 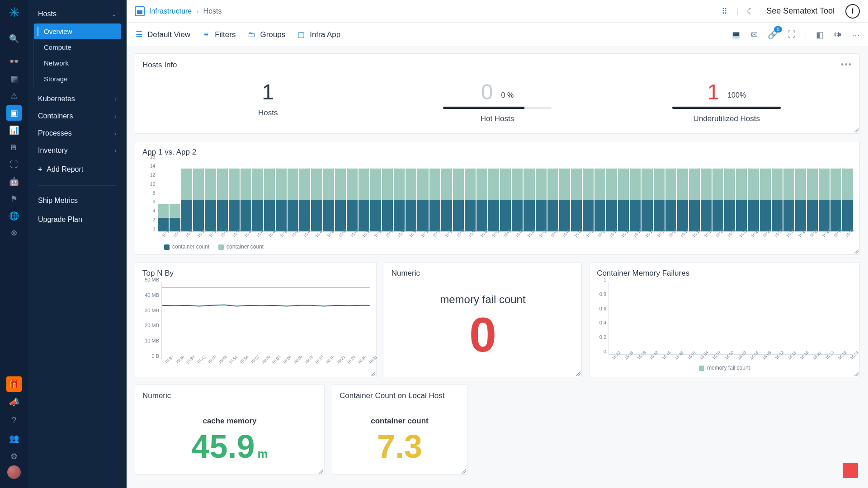 What do you see at coordinates (219, 35) in the screenshot?
I see `filters-button: ≡ Filters` at bounding box center [219, 35].